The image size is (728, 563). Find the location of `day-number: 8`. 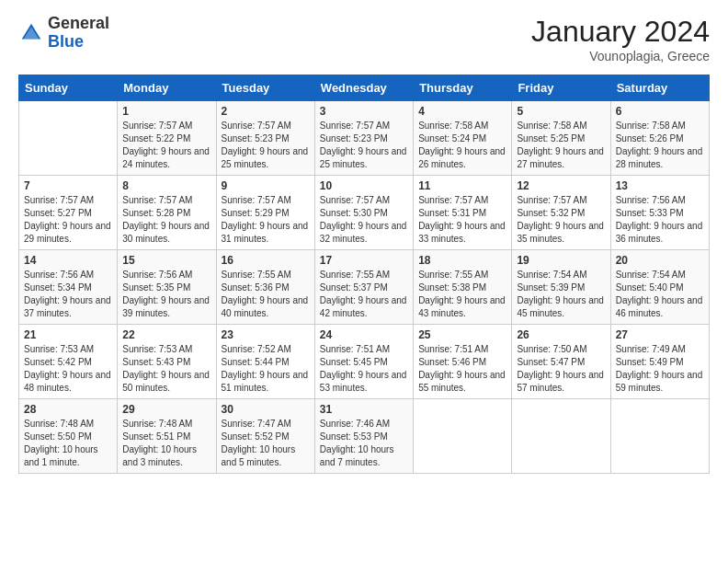

day-number: 8 is located at coordinates (166, 186).